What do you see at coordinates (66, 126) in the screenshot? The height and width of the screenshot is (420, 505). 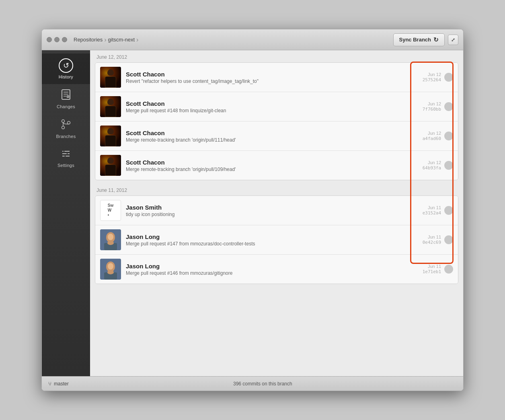 I see `branches-icon` at bounding box center [66, 126].